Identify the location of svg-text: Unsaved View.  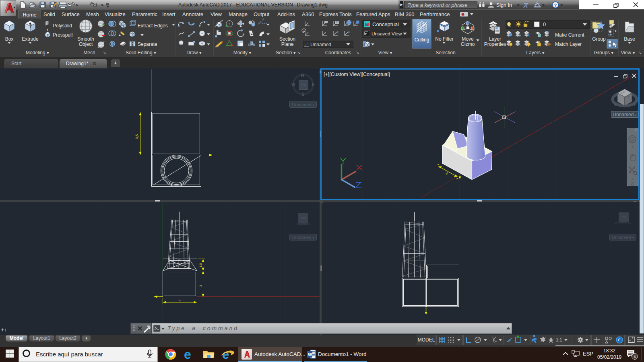
(387, 34).